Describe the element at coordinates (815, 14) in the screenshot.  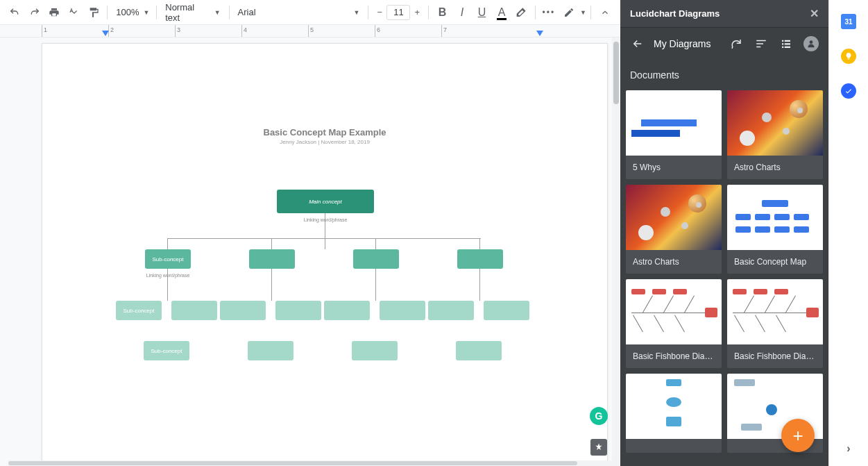
I see `close-icon: ✕` at that location.